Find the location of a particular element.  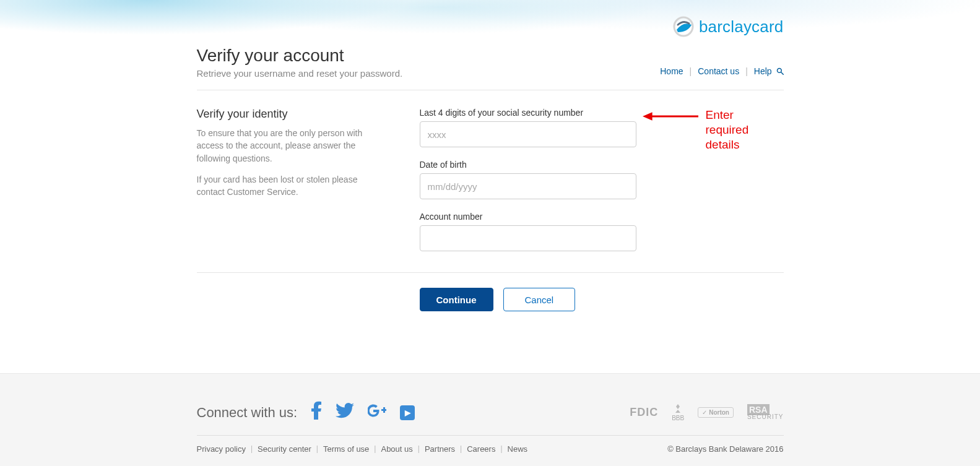

cancel-button: Cancel is located at coordinates (540, 300).